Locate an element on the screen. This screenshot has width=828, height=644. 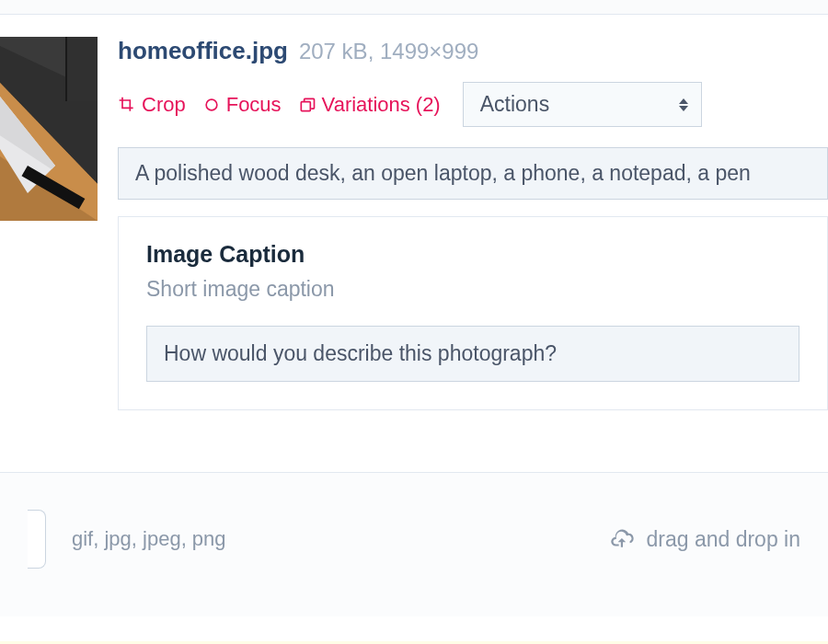
top-divider is located at coordinates (414, 7).